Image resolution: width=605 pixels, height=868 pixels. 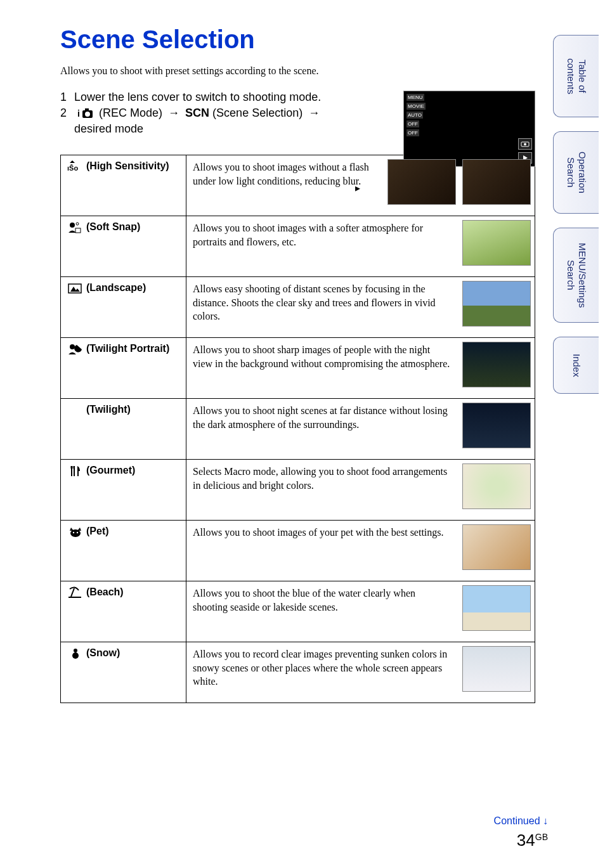 What do you see at coordinates (75, 228) in the screenshot?
I see `soft-snap-icon` at bounding box center [75, 228].